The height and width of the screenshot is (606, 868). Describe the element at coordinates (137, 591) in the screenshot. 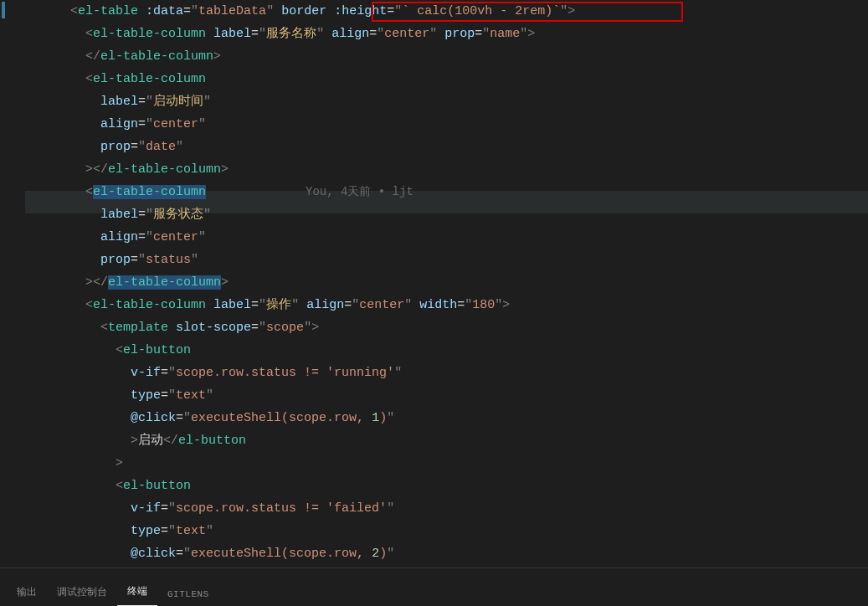

I see `tab-terminal: 终端` at that location.